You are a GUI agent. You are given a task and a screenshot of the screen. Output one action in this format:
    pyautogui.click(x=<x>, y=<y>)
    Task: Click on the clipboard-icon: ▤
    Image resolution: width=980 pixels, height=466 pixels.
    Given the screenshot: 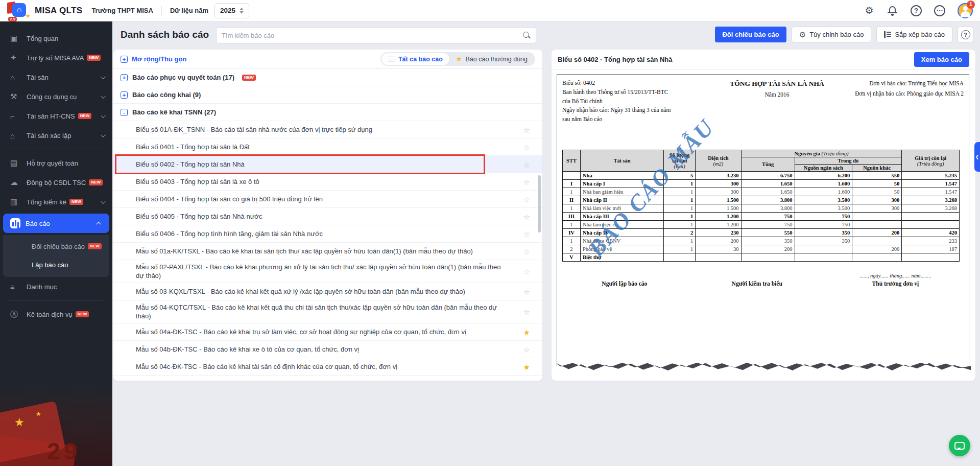 What is the action you would take?
    pyautogui.click(x=16, y=163)
    